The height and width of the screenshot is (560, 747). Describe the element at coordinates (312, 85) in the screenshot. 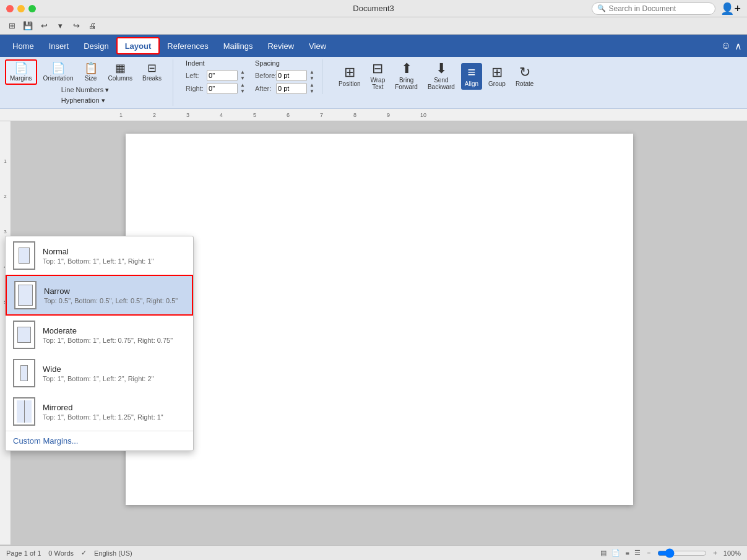

I see `spacing-after-up: ▲` at that location.